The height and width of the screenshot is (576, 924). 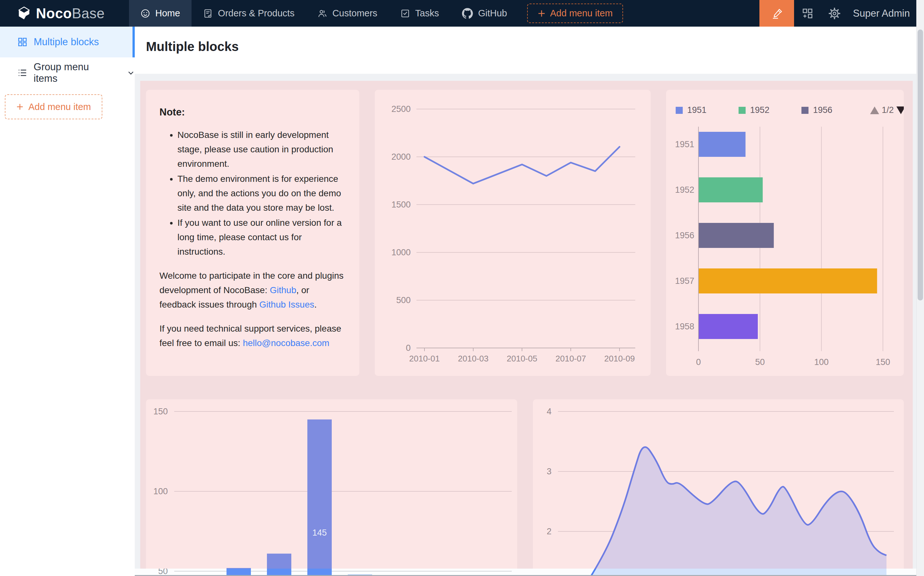 I want to click on nav-tab-label: Orders & Products, so click(x=256, y=13).